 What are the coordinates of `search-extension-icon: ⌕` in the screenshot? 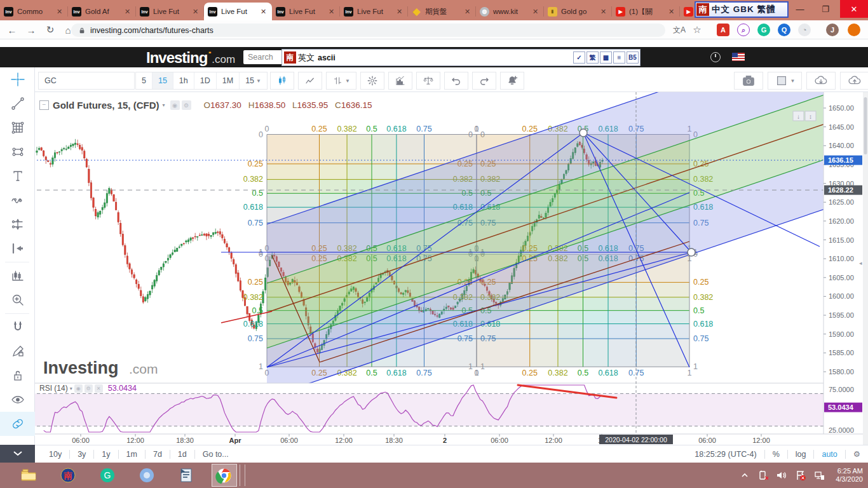 It's located at (743, 30).